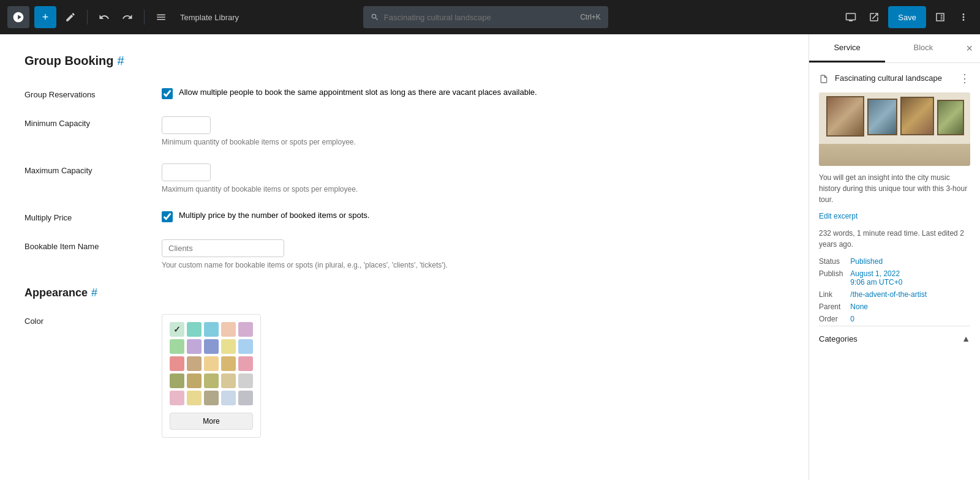  I want to click on categories-header: Categories ▲, so click(894, 334).